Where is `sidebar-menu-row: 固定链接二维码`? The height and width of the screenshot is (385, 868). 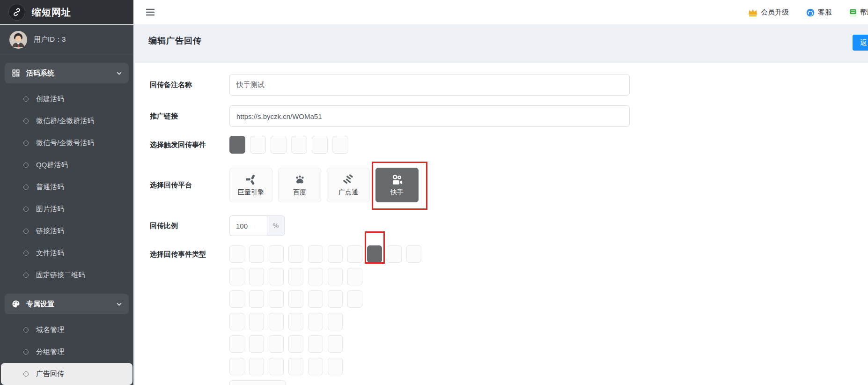
sidebar-menu-row: 固定链接二维码 is located at coordinates (66, 275).